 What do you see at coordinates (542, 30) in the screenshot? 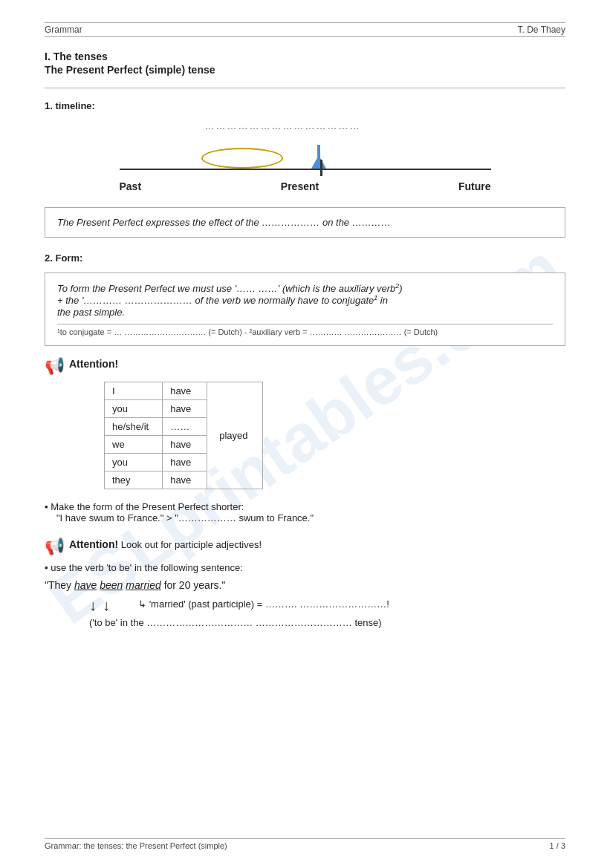
I see `header-author: T. De Thaey` at bounding box center [542, 30].